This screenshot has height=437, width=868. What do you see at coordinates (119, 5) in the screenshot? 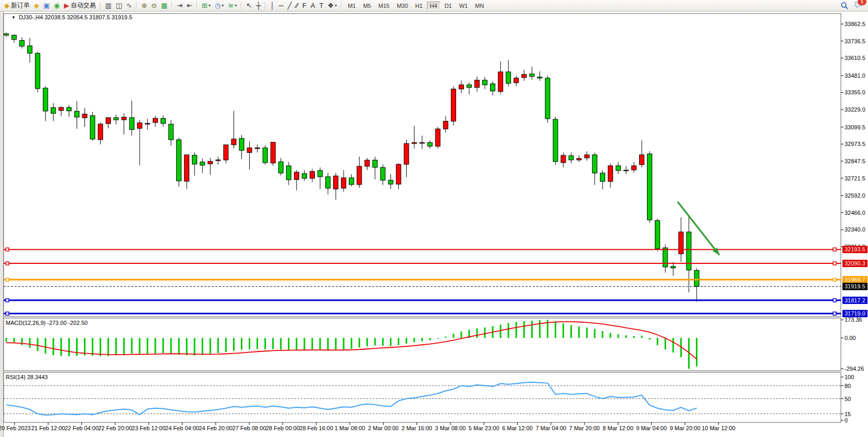
I see `candle-chart-button: ◫` at bounding box center [119, 5].